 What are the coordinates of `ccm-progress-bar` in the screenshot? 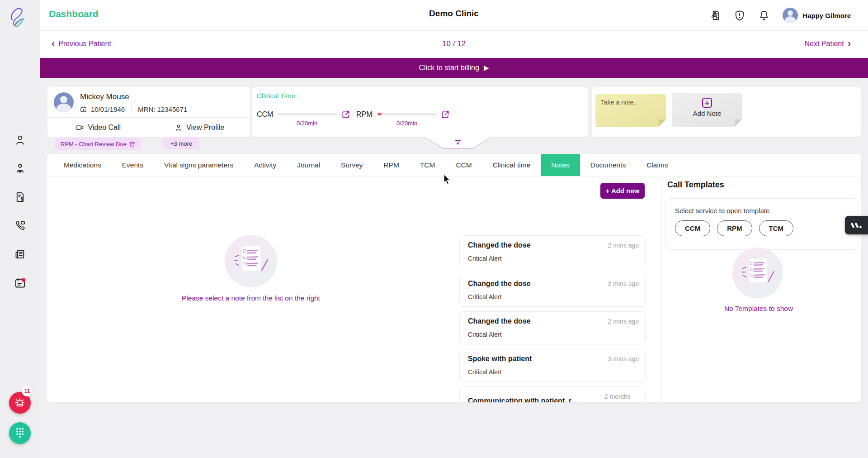 It's located at (307, 114).